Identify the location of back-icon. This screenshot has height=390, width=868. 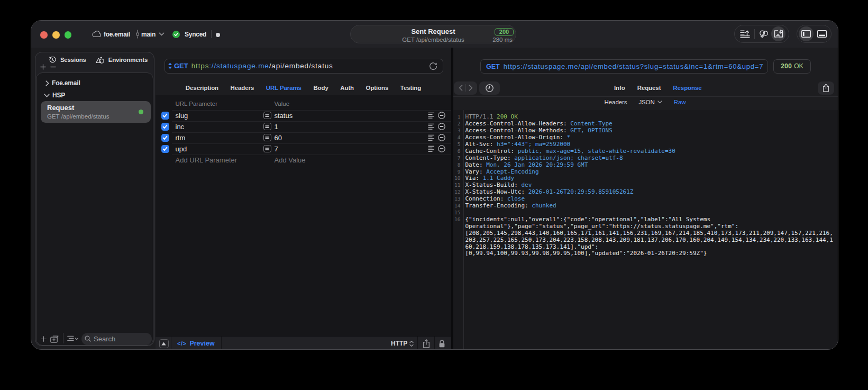
(461, 88).